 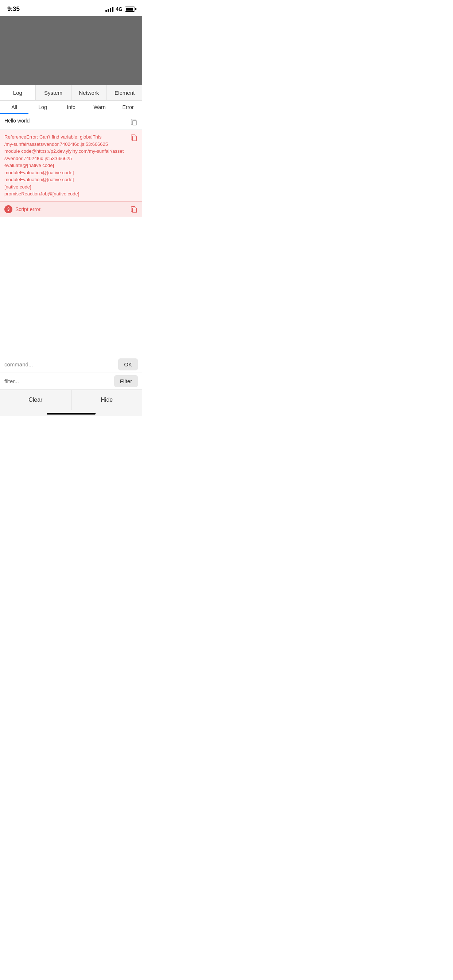 I want to click on home-indicator, so click(x=71, y=413).